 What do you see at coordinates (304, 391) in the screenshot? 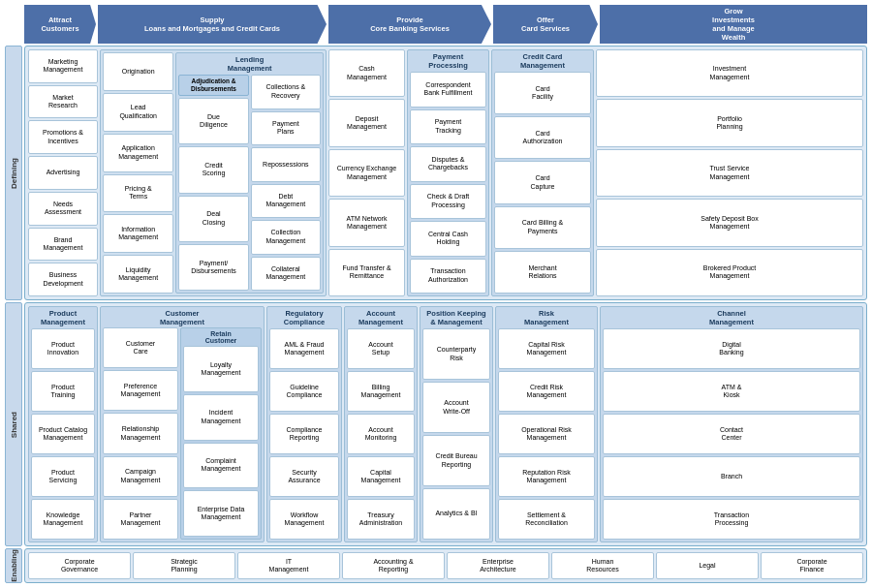
I see `box: GuidelineCompliance` at bounding box center [304, 391].